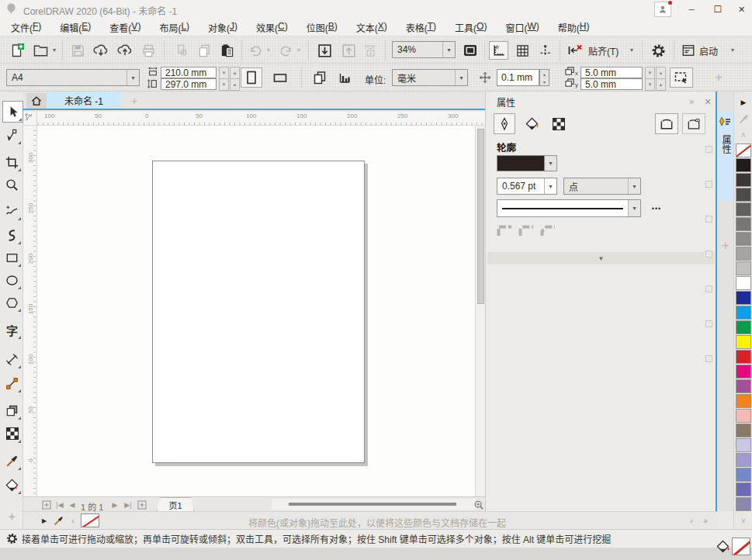  I want to click on docker-tab-properties: 属性, so click(725, 157).